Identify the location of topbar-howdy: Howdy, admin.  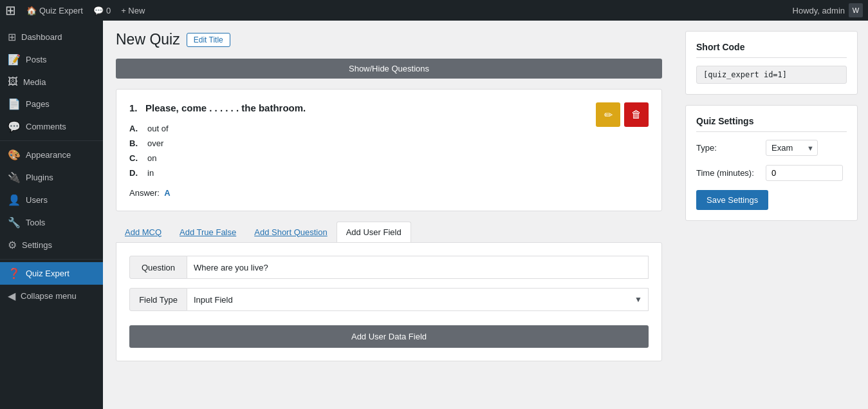
(818, 10).